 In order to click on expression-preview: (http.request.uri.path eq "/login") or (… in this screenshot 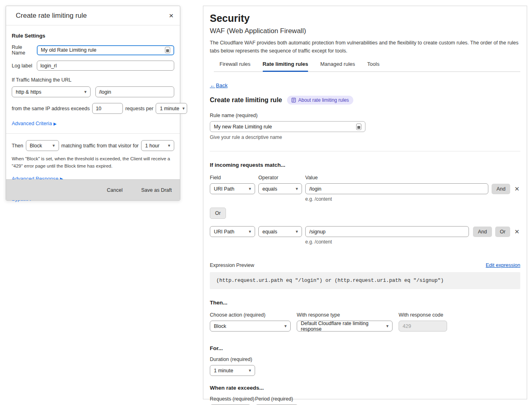, I will do `click(365, 281)`.